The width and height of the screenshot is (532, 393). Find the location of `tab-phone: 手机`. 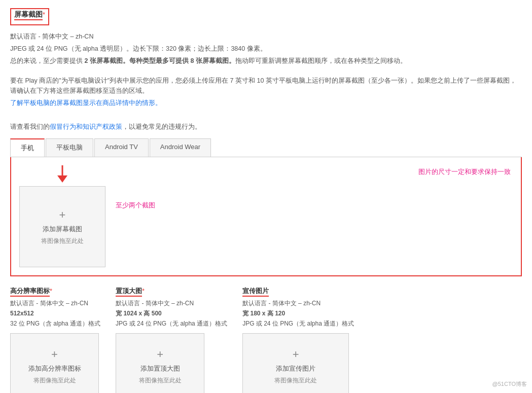

tab-phone: 手机 is located at coordinates (27, 148).